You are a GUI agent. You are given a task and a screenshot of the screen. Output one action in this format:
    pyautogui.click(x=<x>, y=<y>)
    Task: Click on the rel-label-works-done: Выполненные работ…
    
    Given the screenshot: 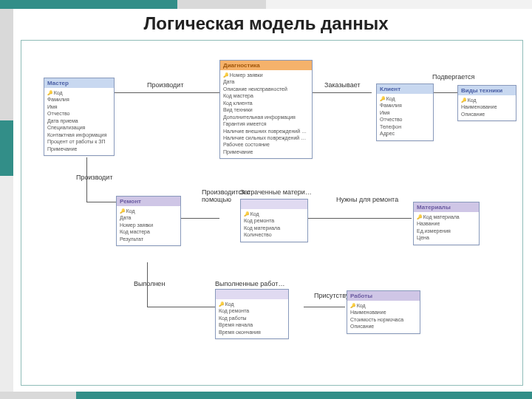 What is the action you would take?
    pyautogui.click(x=250, y=284)
    